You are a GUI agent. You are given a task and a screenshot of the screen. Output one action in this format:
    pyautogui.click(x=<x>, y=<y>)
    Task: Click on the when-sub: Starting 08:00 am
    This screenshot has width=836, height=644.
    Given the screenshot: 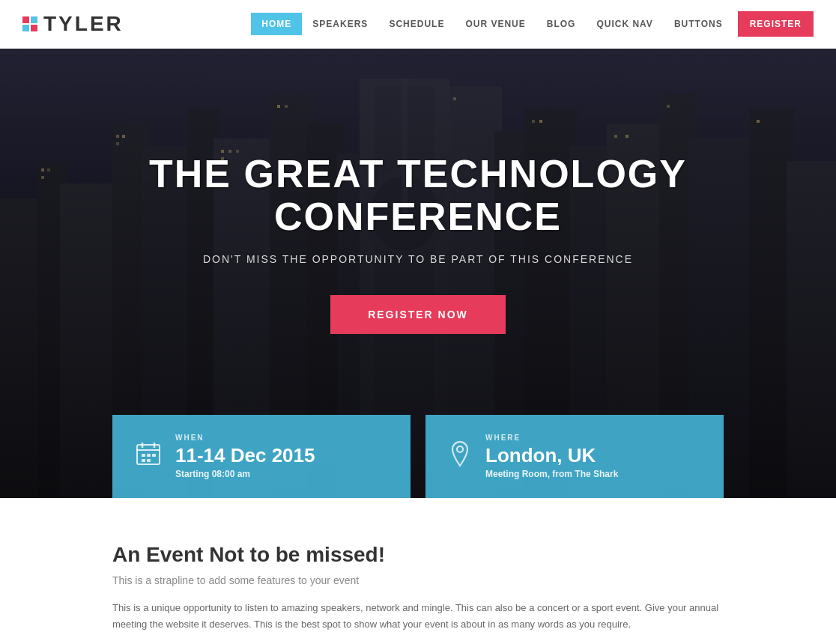 What is the action you would take?
    pyautogui.click(x=245, y=474)
    